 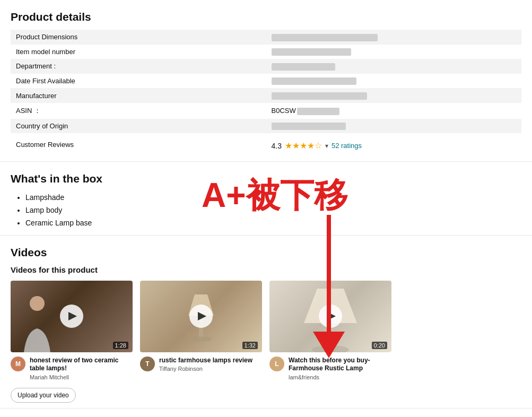 I want to click on table-row: Date First Available, so click(x=266, y=81).